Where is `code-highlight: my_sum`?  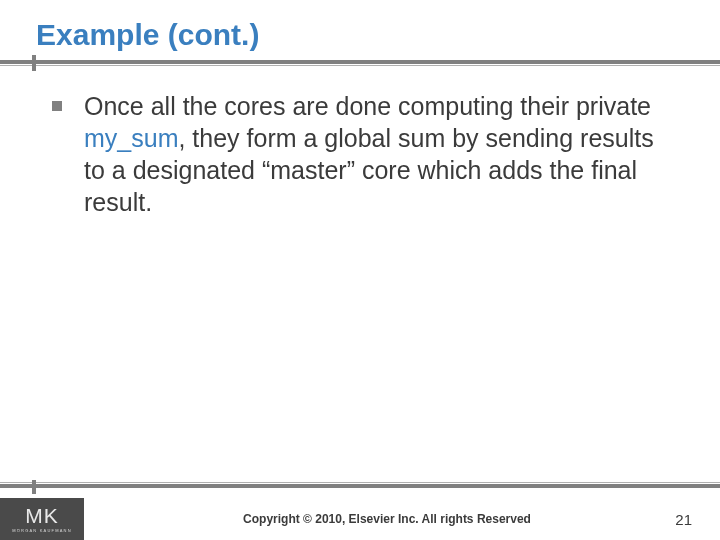 code-highlight: my_sum is located at coordinates (131, 138).